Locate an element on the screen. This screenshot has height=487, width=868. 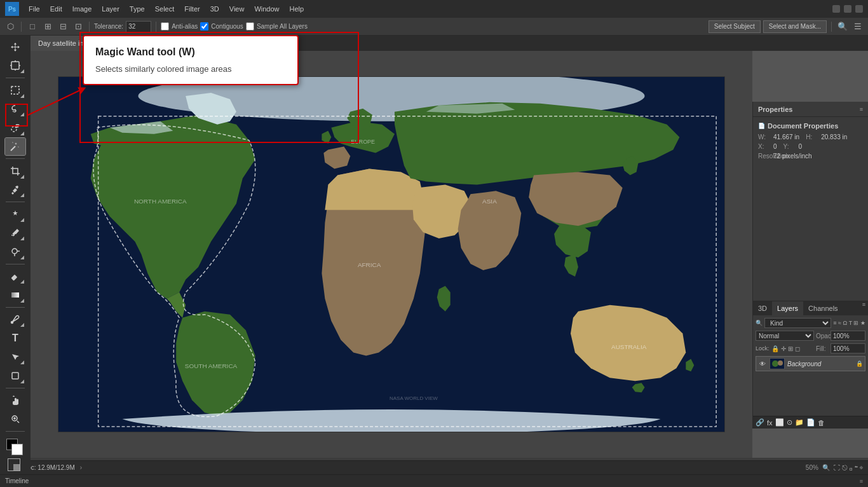
new-group-btn: 📁 is located at coordinates (799, 422).